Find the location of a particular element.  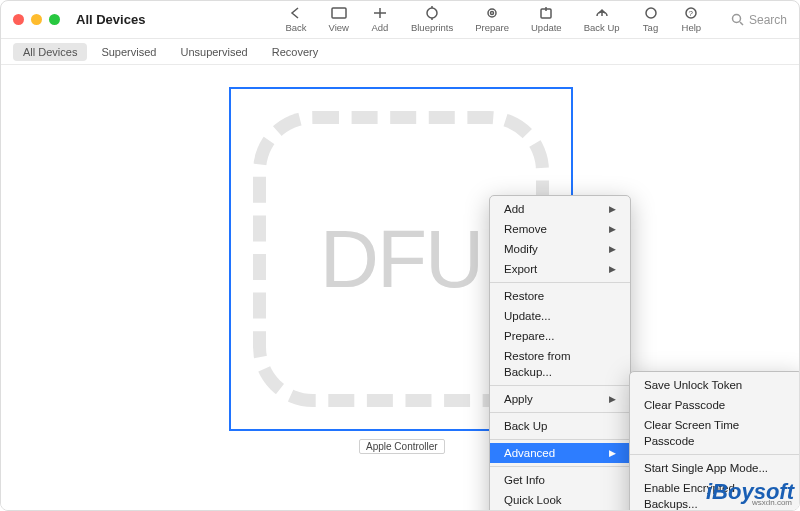

device-label: Apple Controller is located at coordinates (402, 446).